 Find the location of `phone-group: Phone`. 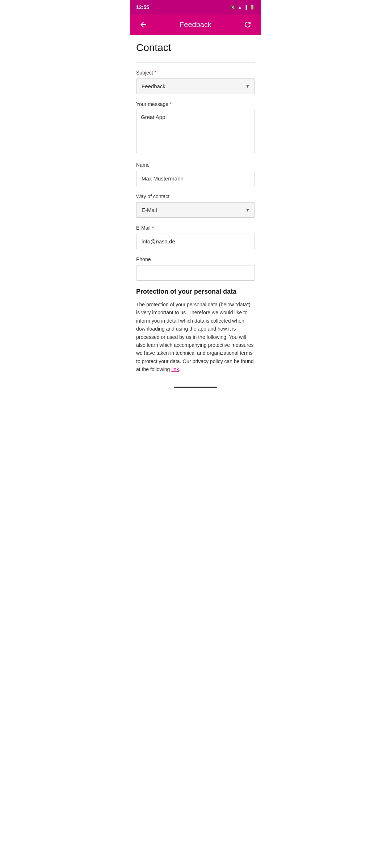

phone-group: Phone is located at coordinates (196, 268).